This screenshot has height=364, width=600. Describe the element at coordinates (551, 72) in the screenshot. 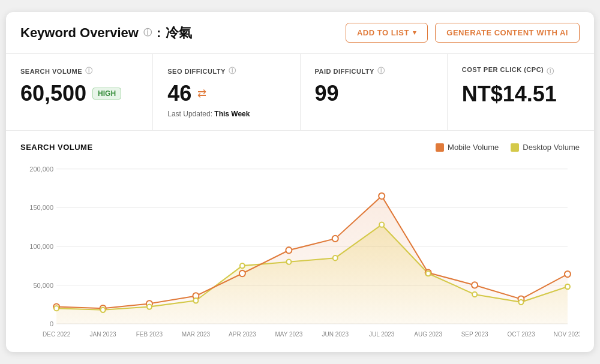

I see `cpc-info-icon: ⓘ` at that location.